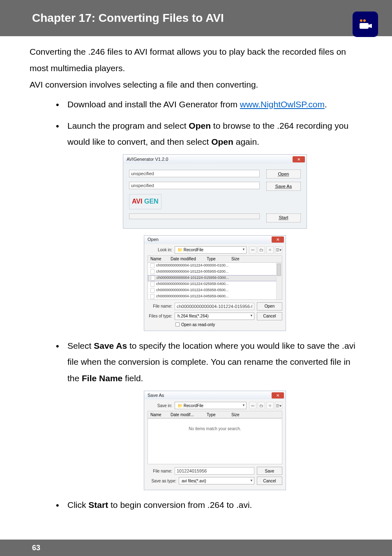 This screenshot has height=556, width=392. What do you see at coordinates (247, 141) in the screenshot?
I see `step2-post: again.` at bounding box center [247, 141].